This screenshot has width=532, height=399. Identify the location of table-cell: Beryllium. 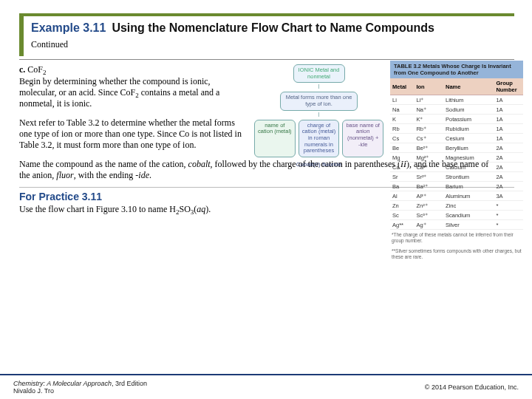
(468, 148).